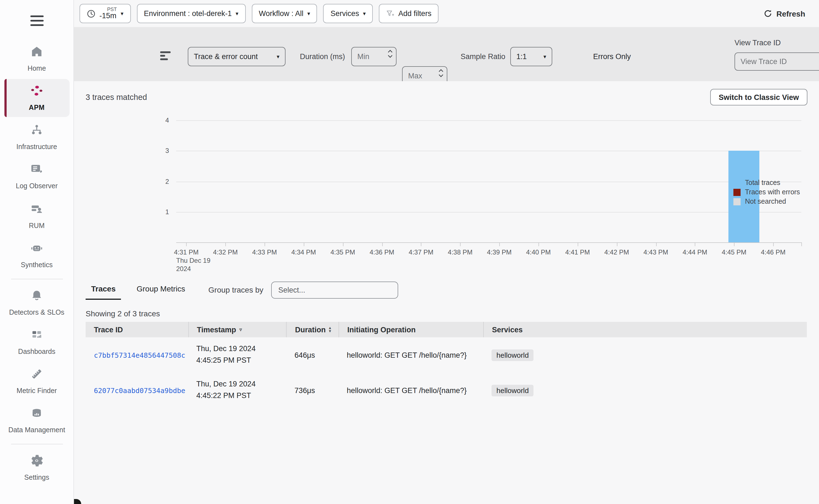 Image resolution: width=819 pixels, height=504 pixels. I want to click on sidebar-item-dashboards: Dashboards, so click(37, 342).